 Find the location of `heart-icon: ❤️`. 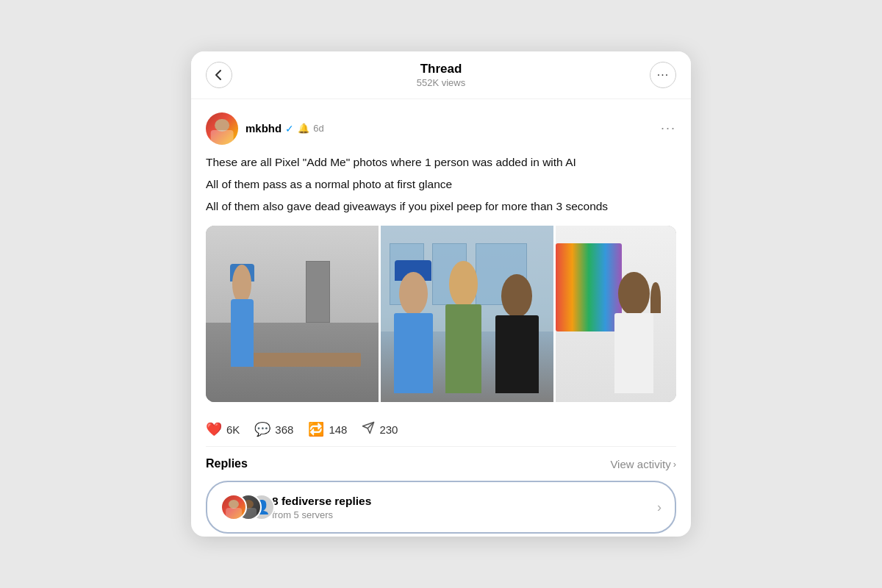

heart-icon: ❤️ is located at coordinates (214, 429).